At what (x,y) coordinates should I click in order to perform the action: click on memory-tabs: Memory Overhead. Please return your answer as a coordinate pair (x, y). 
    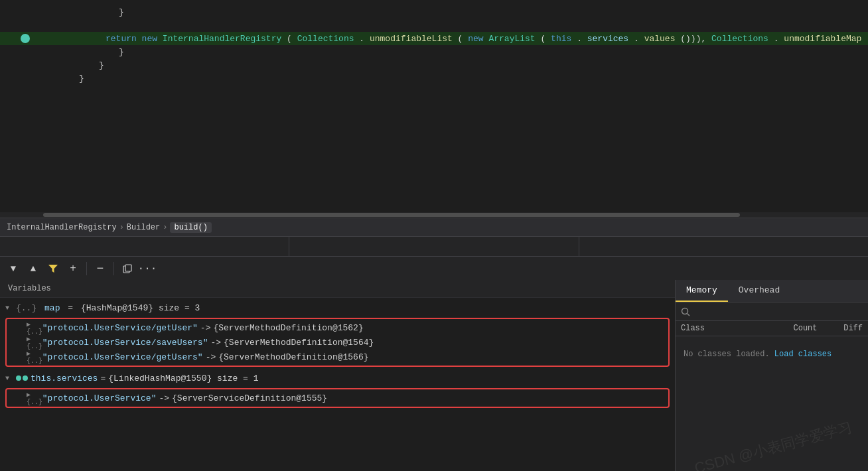
    Looking at the image, I should click on (772, 291).